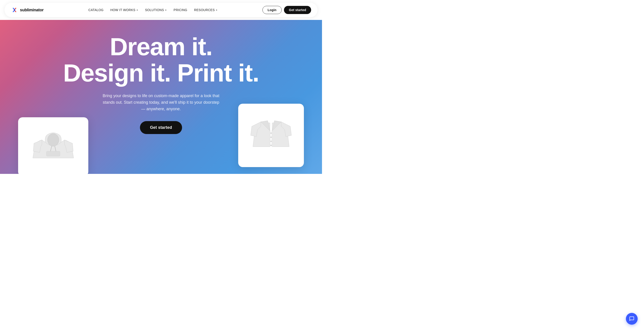 This screenshot has height=331, width=644. I want to click on nav-item-solutions: SOLUTIONS +, so click(156, 10).